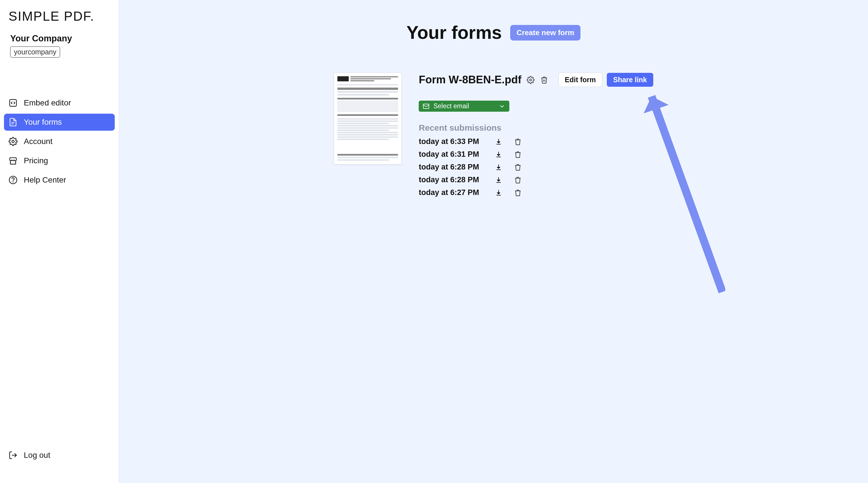 Image resolution: width=868 pixels, height=483 pixels. I want to click on sidebar-item-account: Account, so click(59, 142).